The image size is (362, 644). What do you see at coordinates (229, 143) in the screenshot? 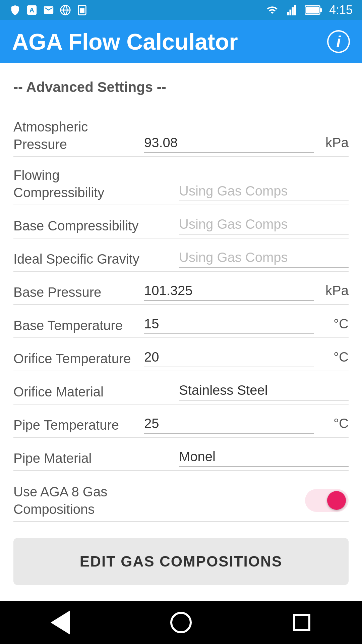
I see `field-input-atmospheric-pressure` at bounding box center [229, 143].